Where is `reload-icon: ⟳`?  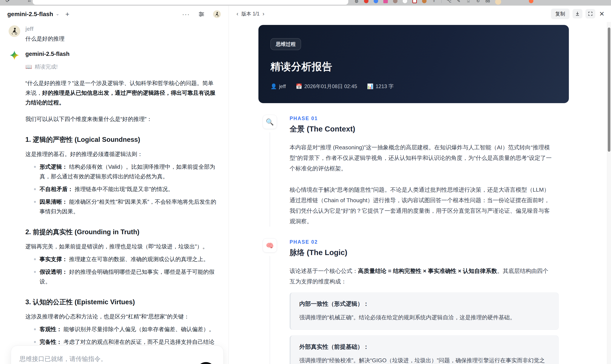 reload-icon: ⟳ is located at coordinates (8, 2).